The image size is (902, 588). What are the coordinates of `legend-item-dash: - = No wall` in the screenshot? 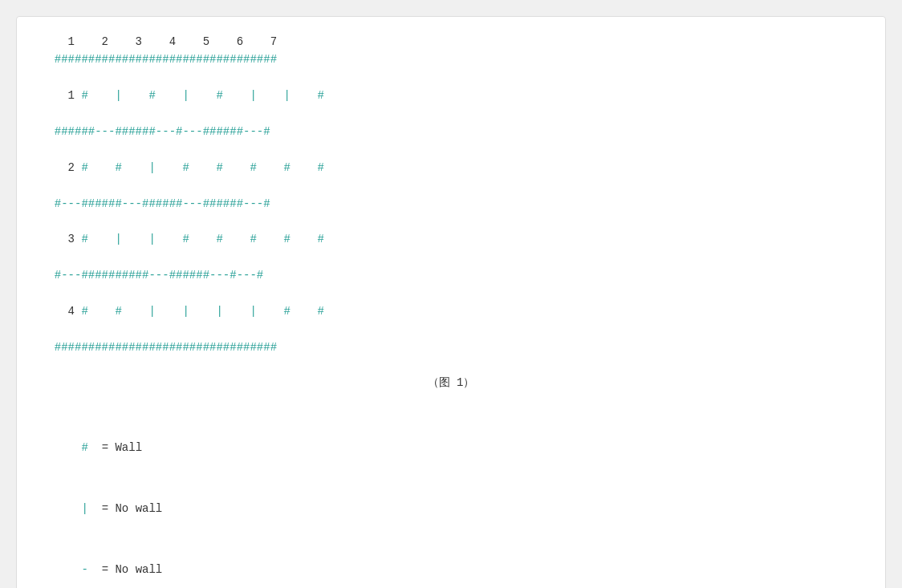 It's located at (451, 563).